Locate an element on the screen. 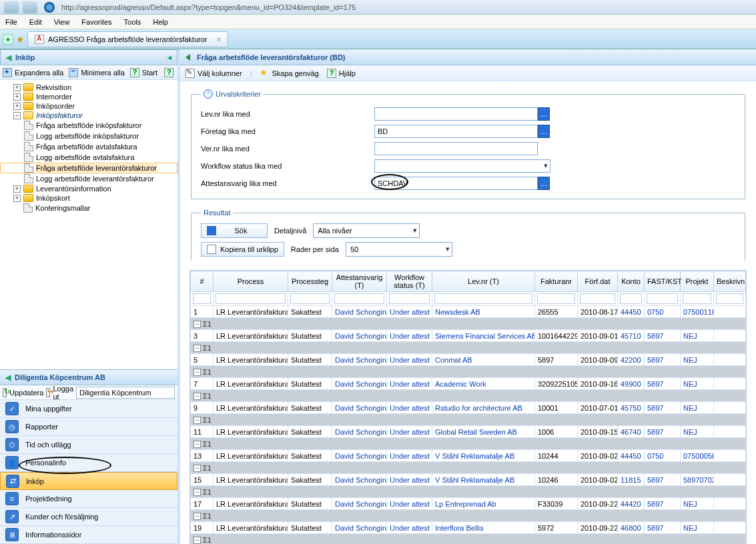  expand-all-button: Expandera alla is located at coordinates (33, 73).